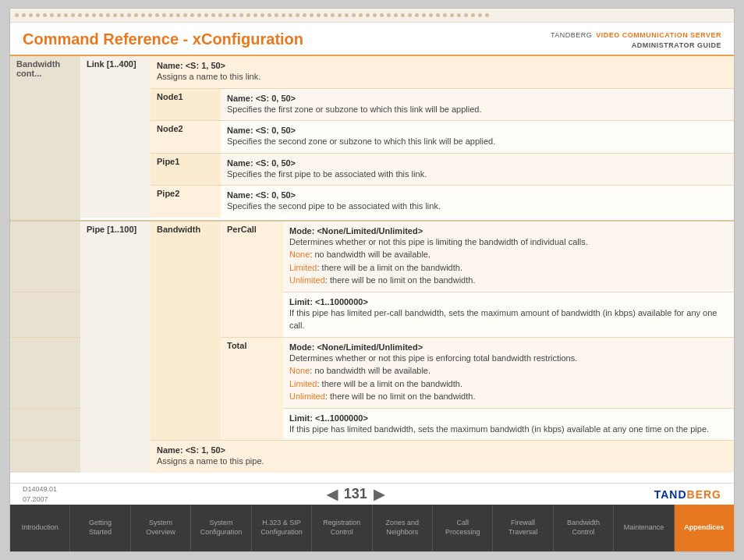  What do you see at coordinates (372, 39) in the screenshot?
I see `page-header: Command Reference - xConfiguration TANDB…` at bounding box center [372, 39].